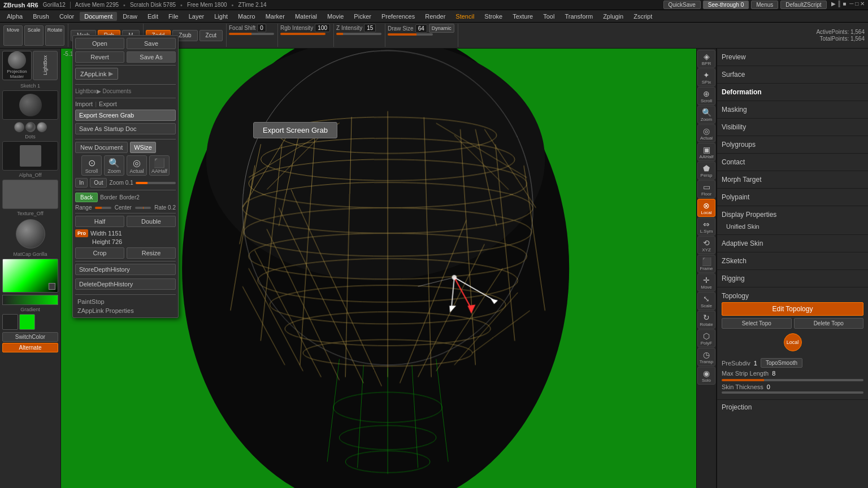 This screenshot has height=488, width=868. What do you see at coordinates (153, 16) in the screenshot?
I see `menu-edit: Edit` at bounding box center [153, 16].